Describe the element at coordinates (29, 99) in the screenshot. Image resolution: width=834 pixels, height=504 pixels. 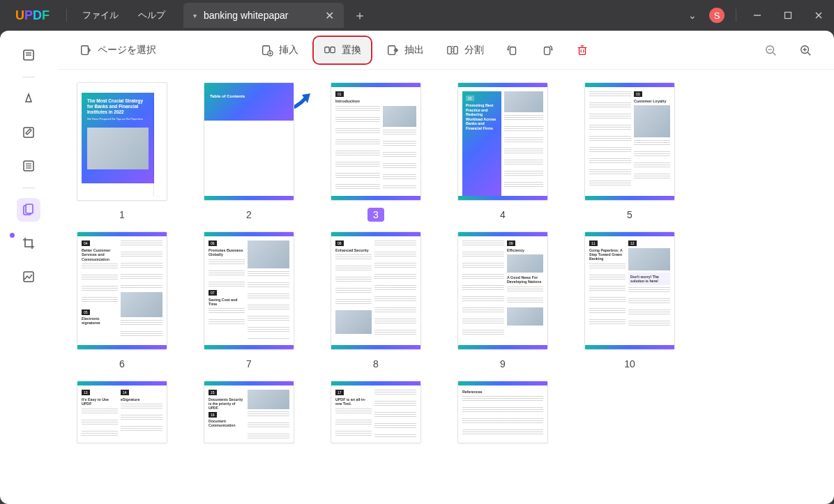
I see `comment-tool-icon` at that location.